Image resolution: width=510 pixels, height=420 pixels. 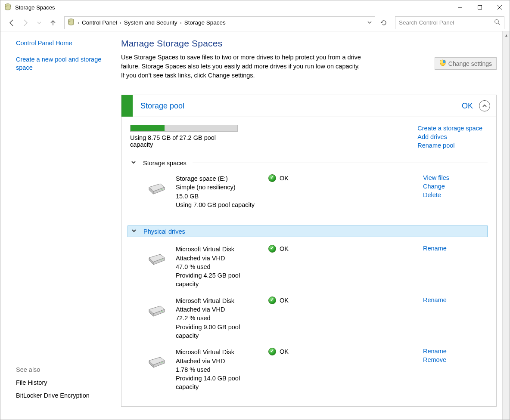 I want to click on nav-row: › Control Panel › System and Security › …, so click(x=255, y=23).